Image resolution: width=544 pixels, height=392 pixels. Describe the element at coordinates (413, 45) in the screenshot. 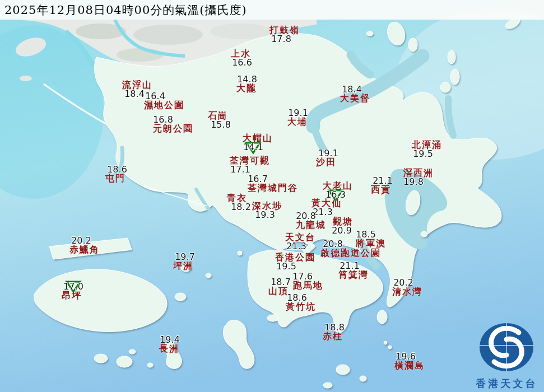

I see `crooked-harbour-island` at that location.